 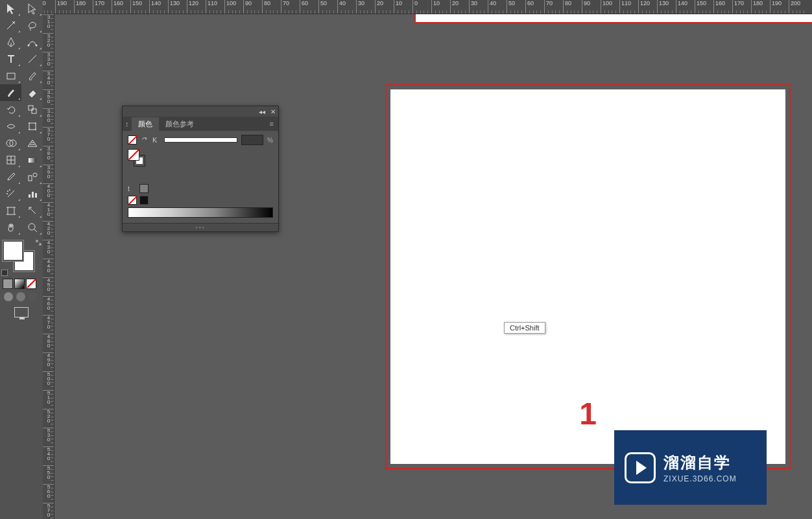 I want to click on panel-close-icon: ✕, so click(x=273, y=111).